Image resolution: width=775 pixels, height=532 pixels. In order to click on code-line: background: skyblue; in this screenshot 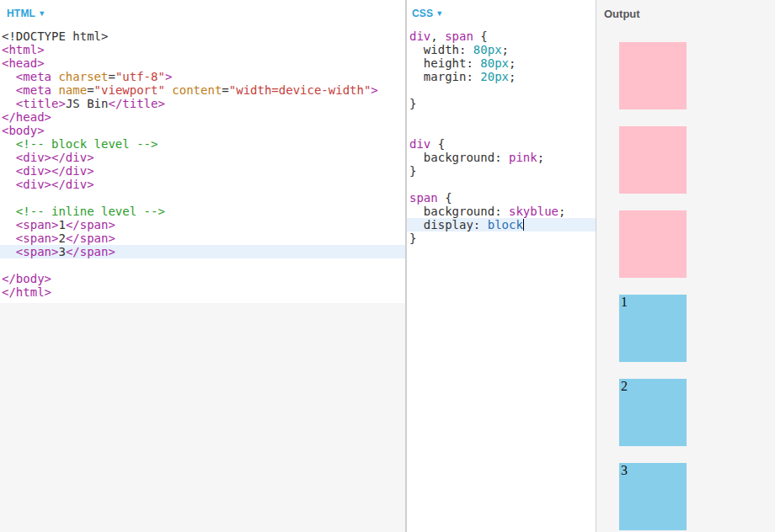, I will do `click(501, 211)`.